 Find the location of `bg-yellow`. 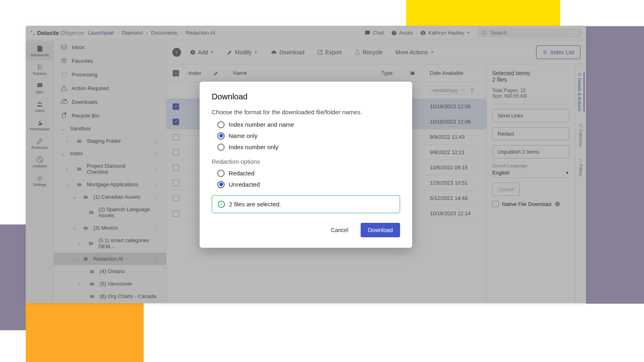

bg-yellow is located at coordinates (483, 13).